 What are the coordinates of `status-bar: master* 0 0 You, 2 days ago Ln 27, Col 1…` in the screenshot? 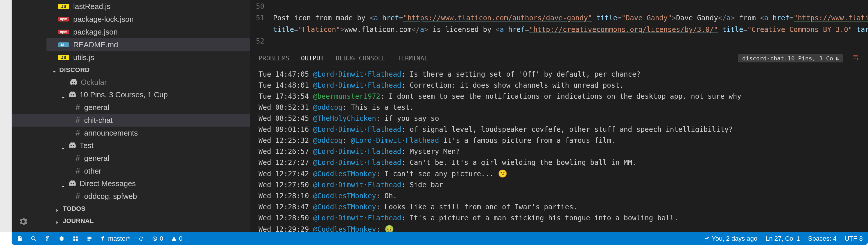 It's located at (440, 239).